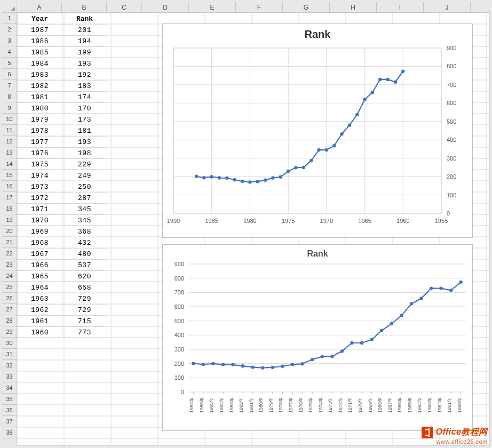  I want to click on cell-rank: 229, so click(85, 164).